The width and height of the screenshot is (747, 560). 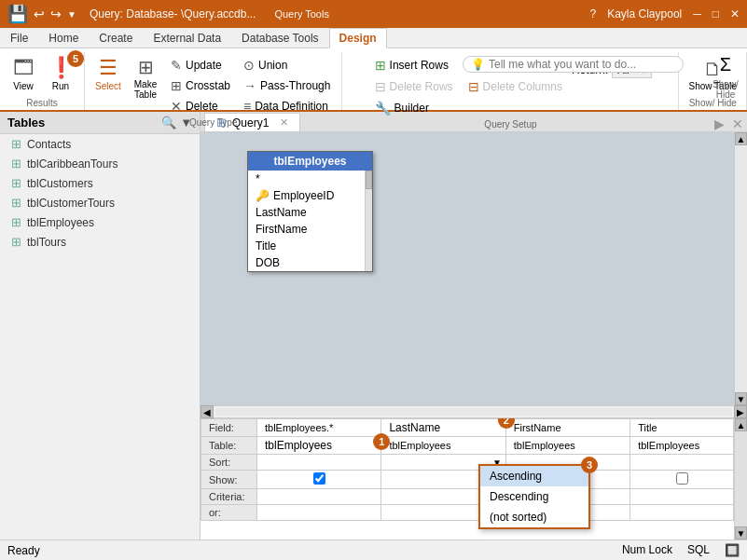 What do you see at coordinates (589, 465) in the screenshot?
I see `badge-3: 3` at bounding box center [589, 465].